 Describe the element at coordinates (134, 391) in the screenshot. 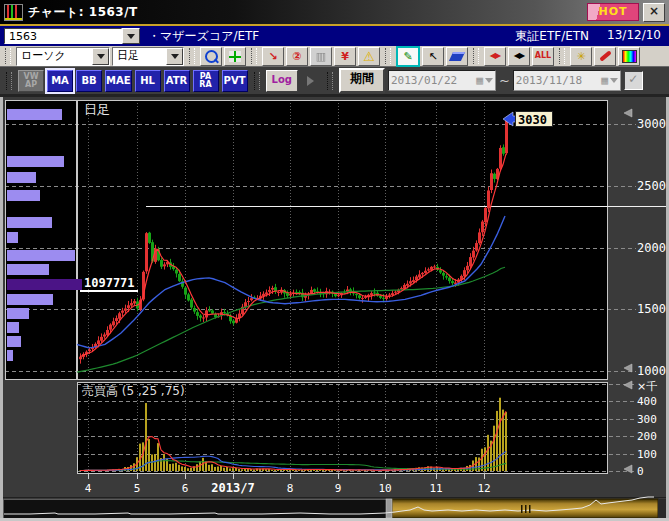

I see `volume-panel-title: 売買高 (5 ,25 ,75)` at that location.